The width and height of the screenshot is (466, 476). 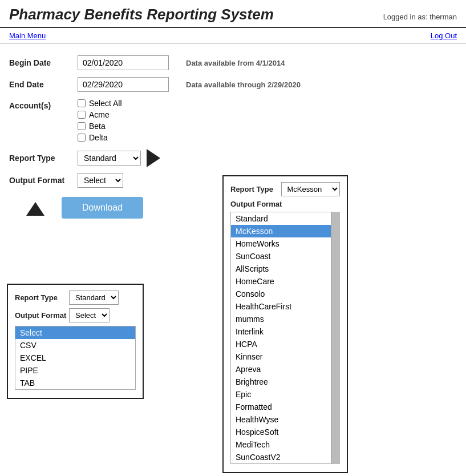 What do you see at coordinates (35, 209) in the screenshot?
I see `arrow-up-icon` at bounding box center [35, 209].